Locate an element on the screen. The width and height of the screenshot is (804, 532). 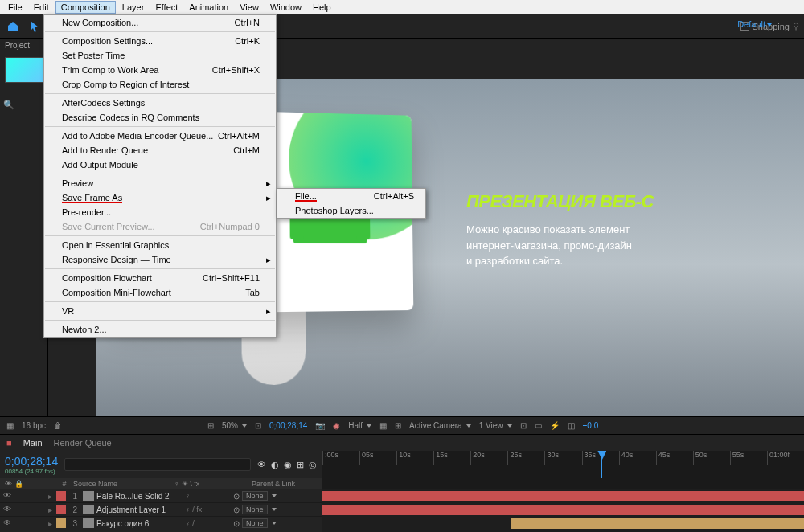
trash-icon: 🗑 is located at coordinates (58, 426).